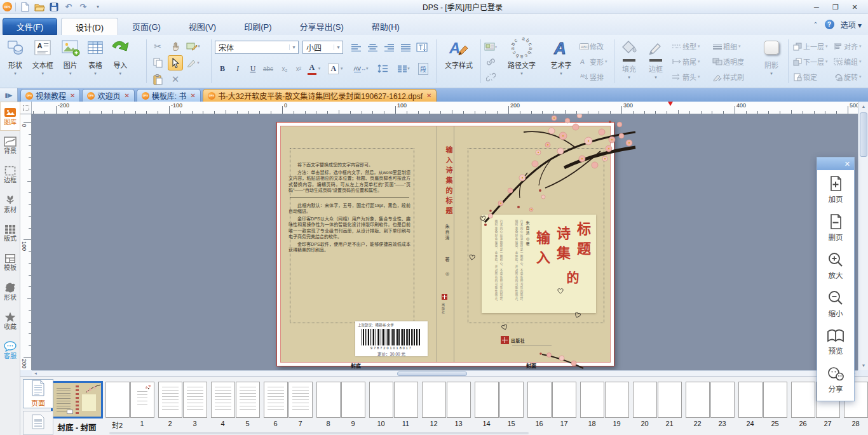 This screenshot has width=868, height=435. What do you see at coordinates (158, 79) in the screenshot?
I see `paste-icon` at bounding box center [158, 79].